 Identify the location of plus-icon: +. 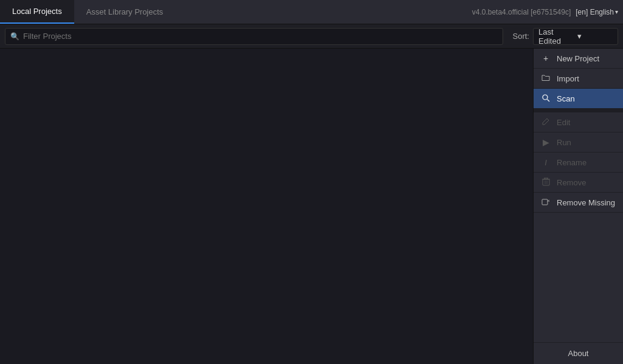
(546, 58).